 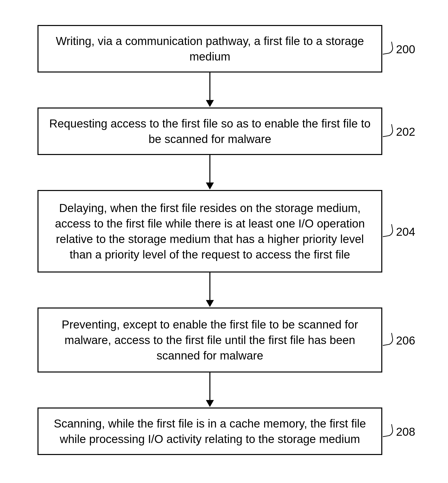 What do you see at coordinates (210, 131) in the screenshot?
I see `step-text: Requesting access to the first file so a…` at bounding box center [210, 131].